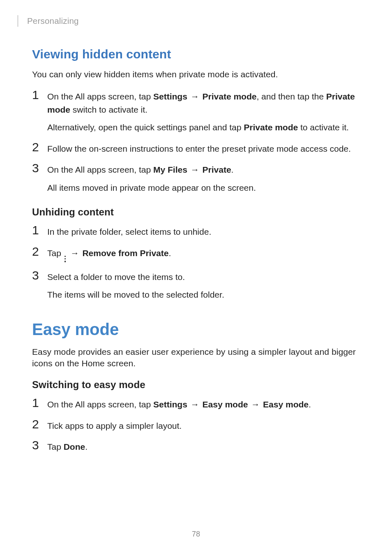 This screenshot has height=555, width=392. Describe the element at coordinates (204, 254) in the screenshot. I see `step-text: Tap → Remove from Private.` at that location.